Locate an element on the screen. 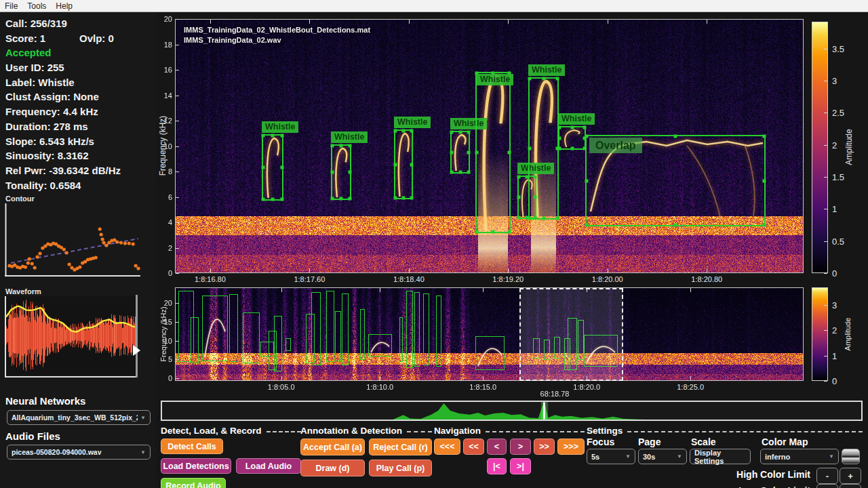 The image size is (868, 488). low-limit-minus-button: - is located at coordinates (827, 486).